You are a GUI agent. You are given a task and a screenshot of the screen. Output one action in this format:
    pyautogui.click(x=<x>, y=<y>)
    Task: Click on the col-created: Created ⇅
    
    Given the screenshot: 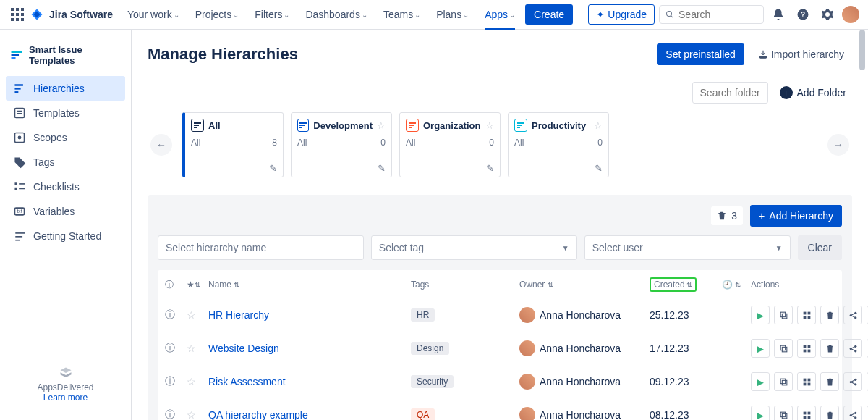 What is the action you would take?
    pyautogui.click(x=673, y=285)
    